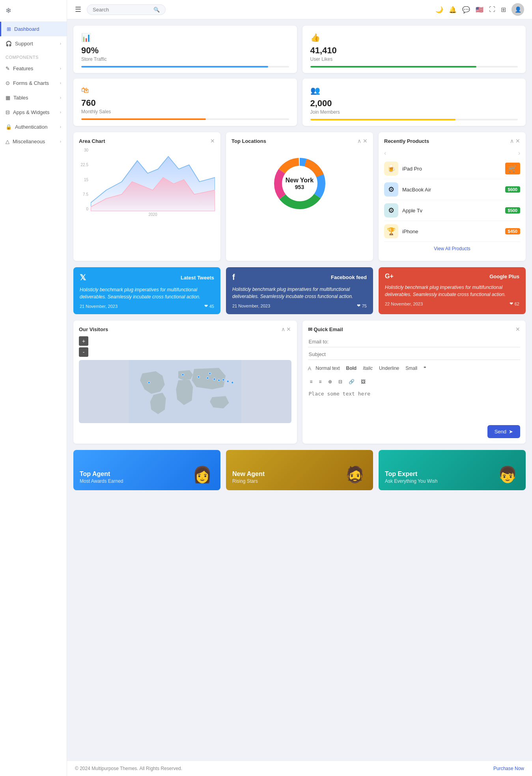 Image resolution: width=532 pixels, height=776 pixels. Describe the element at coordinates (33, 127) in the screenshot. I see `sidebar-item-authentication: 🔒 Authentication ›` at that location.